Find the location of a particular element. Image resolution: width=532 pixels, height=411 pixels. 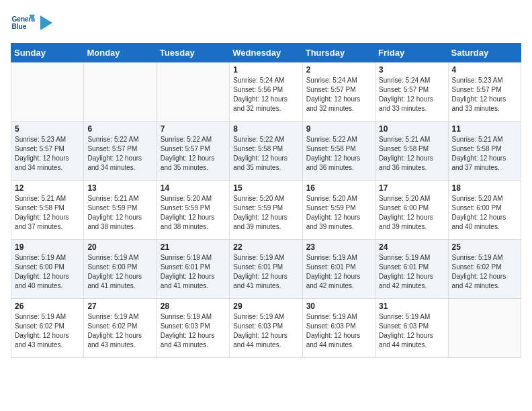

day-number: 29 is located at coordinates (266, 306).